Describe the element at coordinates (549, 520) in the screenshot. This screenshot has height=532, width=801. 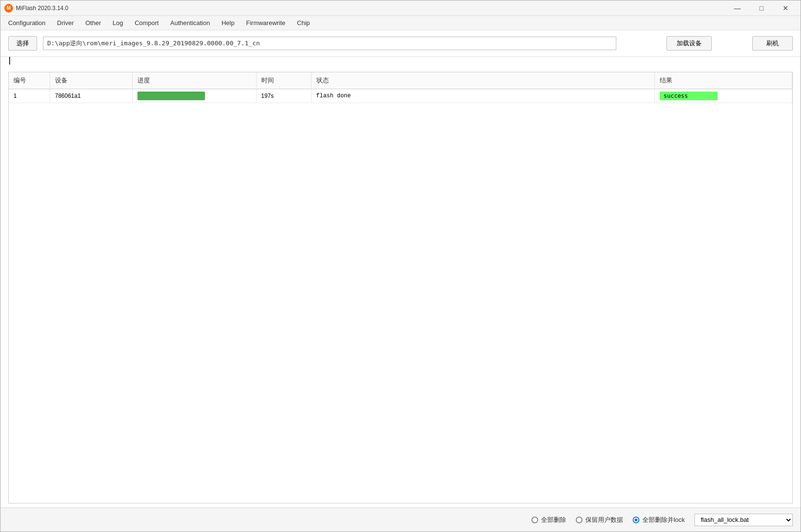
I see `option-delete-all: 全部删除` at that location.